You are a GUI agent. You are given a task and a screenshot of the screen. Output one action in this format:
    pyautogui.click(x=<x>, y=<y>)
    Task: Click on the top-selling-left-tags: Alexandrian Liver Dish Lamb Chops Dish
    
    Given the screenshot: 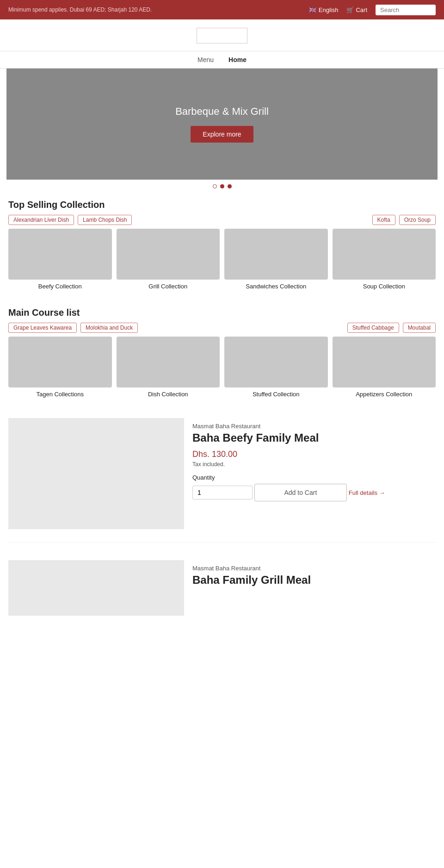 What is the action you would take?
    pyautogui.click(x=70, y=220)
    